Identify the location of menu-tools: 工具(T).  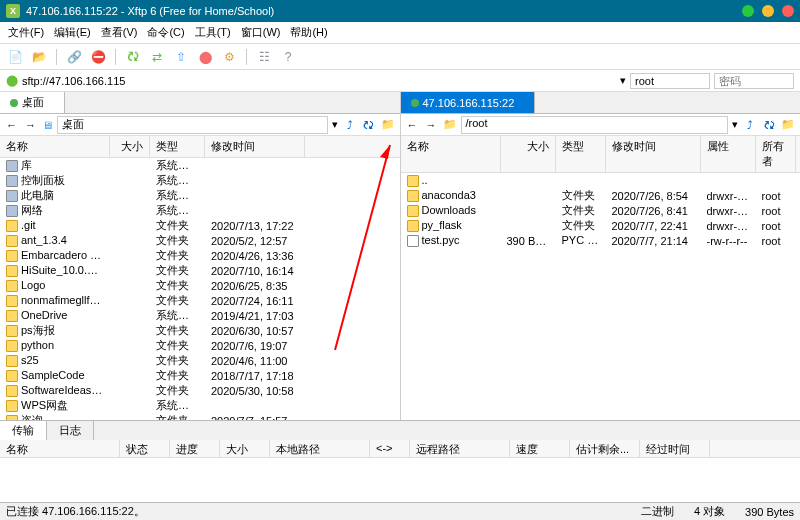
(213, 32).